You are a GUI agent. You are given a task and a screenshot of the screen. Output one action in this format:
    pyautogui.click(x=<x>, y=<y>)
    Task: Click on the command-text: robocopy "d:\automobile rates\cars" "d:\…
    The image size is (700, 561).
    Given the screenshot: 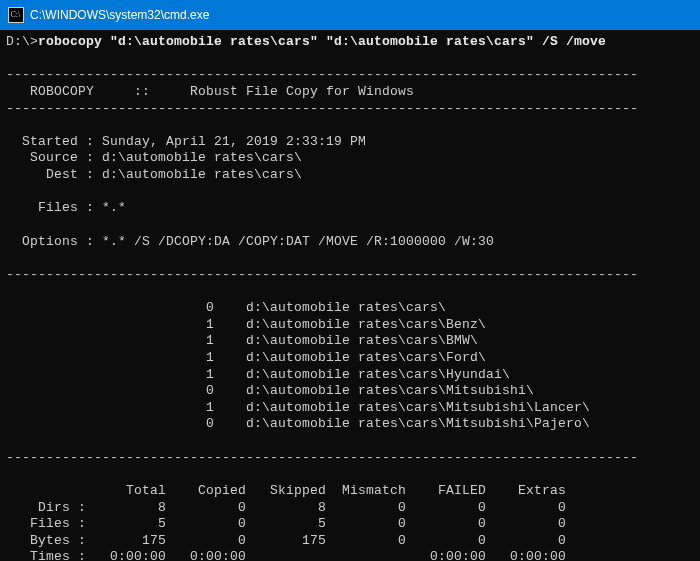 What is the action you would take?
    pyautogui.click(x=322, y=42)
    